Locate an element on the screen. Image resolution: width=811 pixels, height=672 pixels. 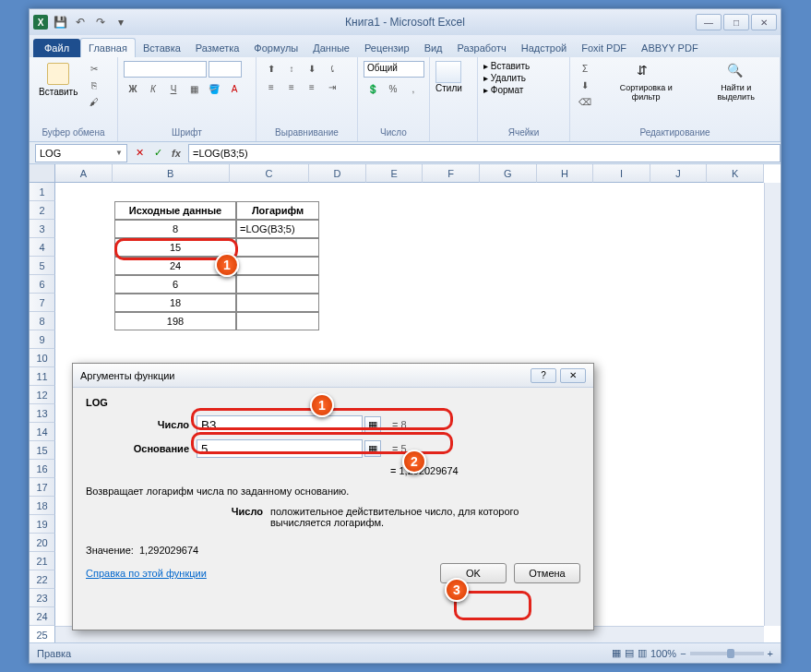
save-icon: 💾 is located at coordinates (60, 22).